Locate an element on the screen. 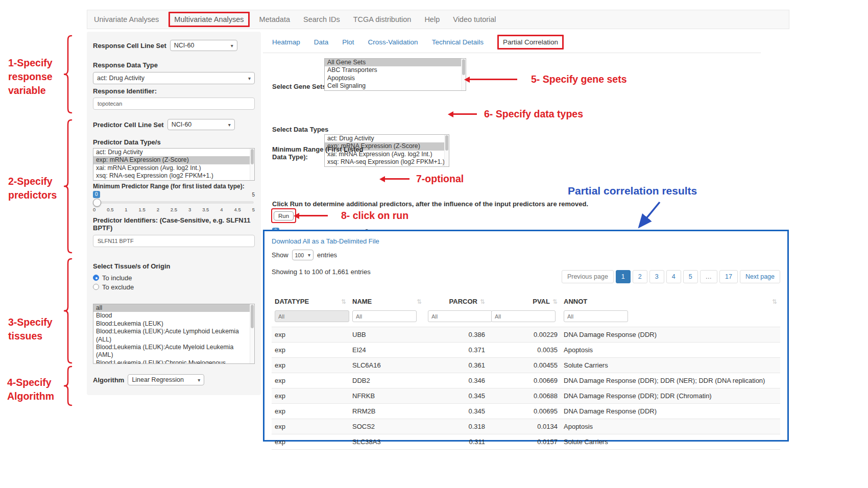 This screenshot has height=488, width=868. nav-item-help: Help is located at coordinates (432, 19).